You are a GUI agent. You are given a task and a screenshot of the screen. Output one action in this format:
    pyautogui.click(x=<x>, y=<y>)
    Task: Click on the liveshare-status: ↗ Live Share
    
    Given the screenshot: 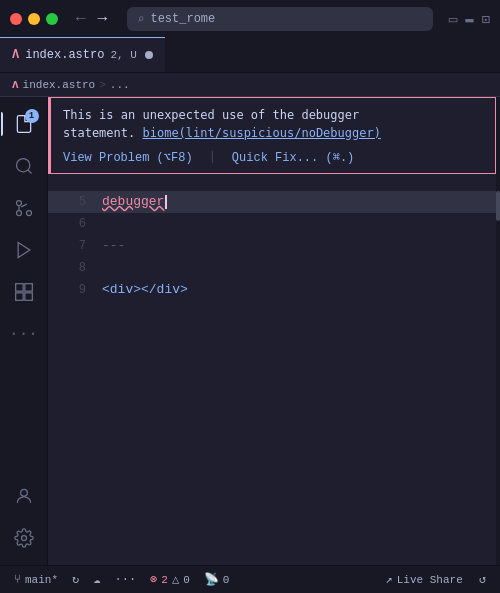 What is the action you would take?
    pyautogui.click(x=424, y=580)
    